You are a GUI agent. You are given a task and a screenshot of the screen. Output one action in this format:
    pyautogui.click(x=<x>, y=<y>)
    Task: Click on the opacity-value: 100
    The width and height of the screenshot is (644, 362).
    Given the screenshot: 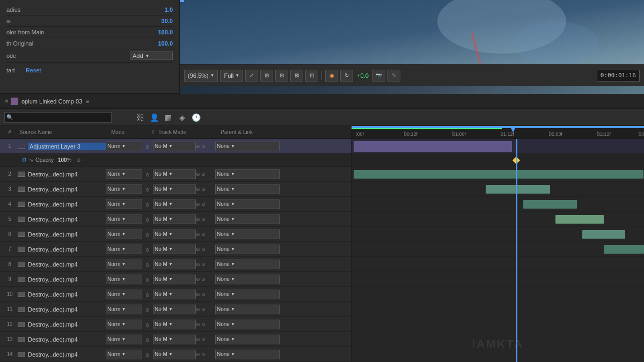 What is the action you would take?
    pyautogui.click(x=62, y=160)
    